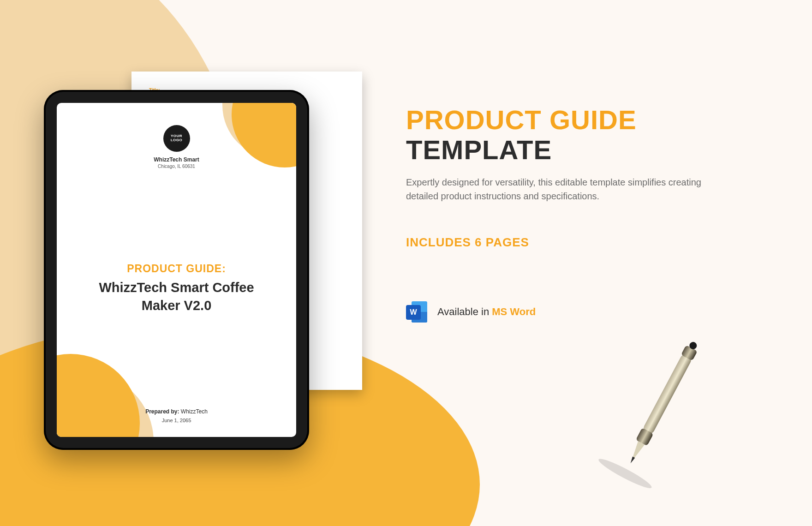 Image resolution: width=812 pixels, height=526 pixels. What do you see at coordinates (177, 297) in the screenshot?
I see `cover-title: WhizzTech Smart Coffee Maker V2.0` at bounding box center [177, 297].